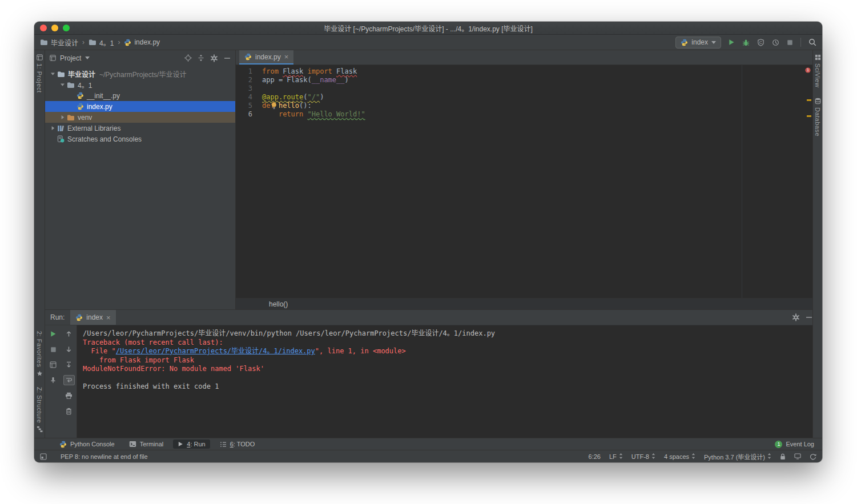 This screenshot has width=857, height=504. What do you see at coordinates (146, 444) in the screenshot?
I see `toolwindow-button-terminal: Terminal` at bounding box center [146, 444].